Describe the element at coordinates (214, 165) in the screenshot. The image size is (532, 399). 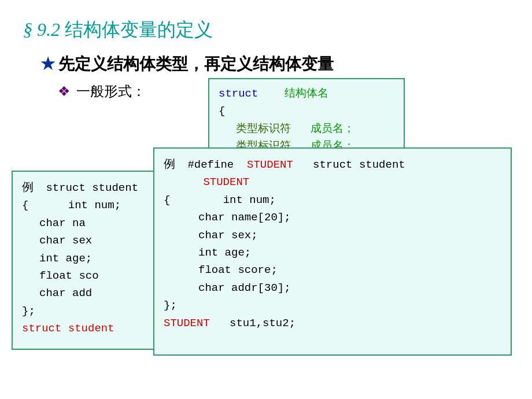
I see `define-kw: #define` at that location.